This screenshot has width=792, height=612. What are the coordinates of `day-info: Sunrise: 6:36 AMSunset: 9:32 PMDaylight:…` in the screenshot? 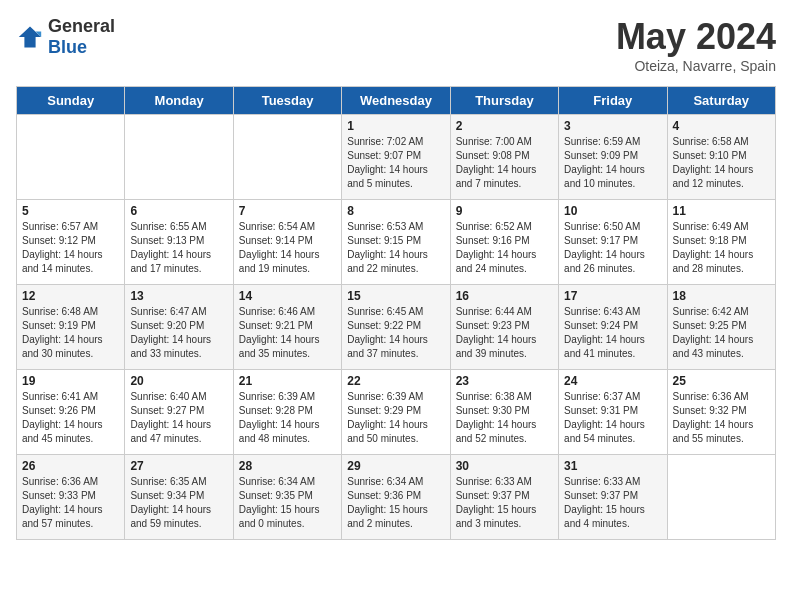 It's located at (722, 418).